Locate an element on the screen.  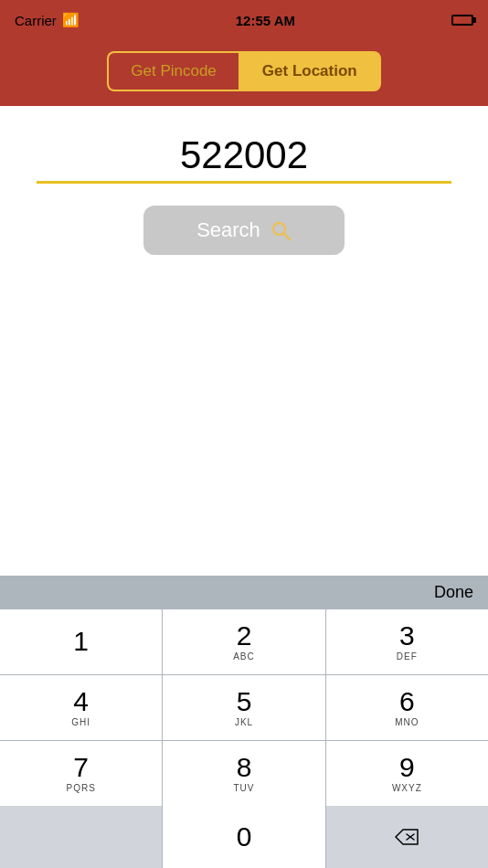
status-time: 12:55 AM is located at coordinates (265, 20).